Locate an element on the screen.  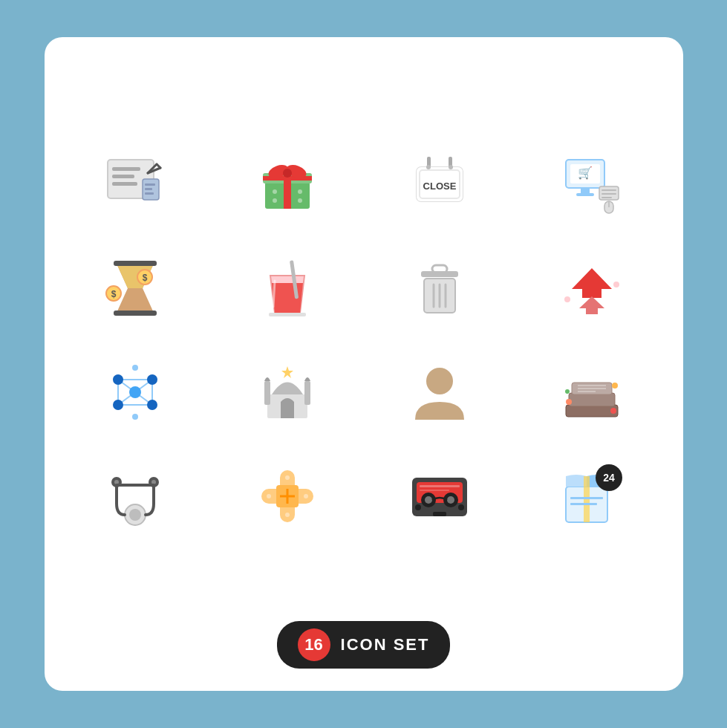
stethoscope-icon is located at coordinates (135, 496).